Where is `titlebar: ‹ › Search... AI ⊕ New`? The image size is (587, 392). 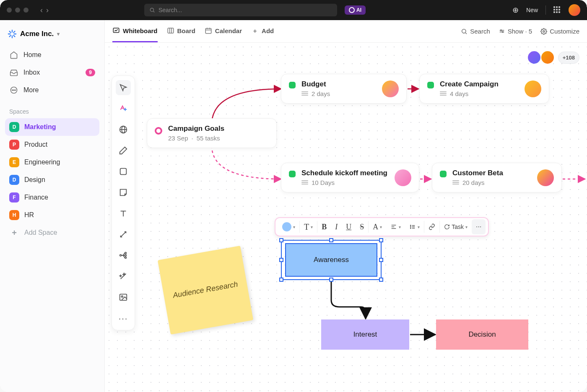 titlebar: ‹ › Search... AI ⊕ New is located at coordinates (294, 10).